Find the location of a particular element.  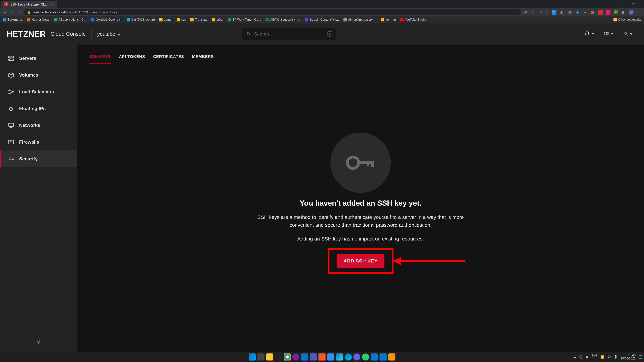

bookmark-item: All applications - G… is located at coordinates (70, 20).